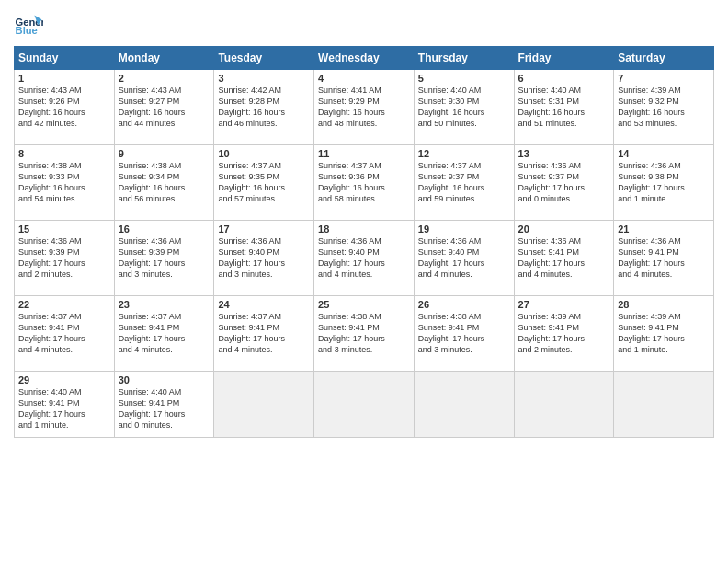 The image size is (728, 563). I want to click on day-number: 16, so click(165, 229).